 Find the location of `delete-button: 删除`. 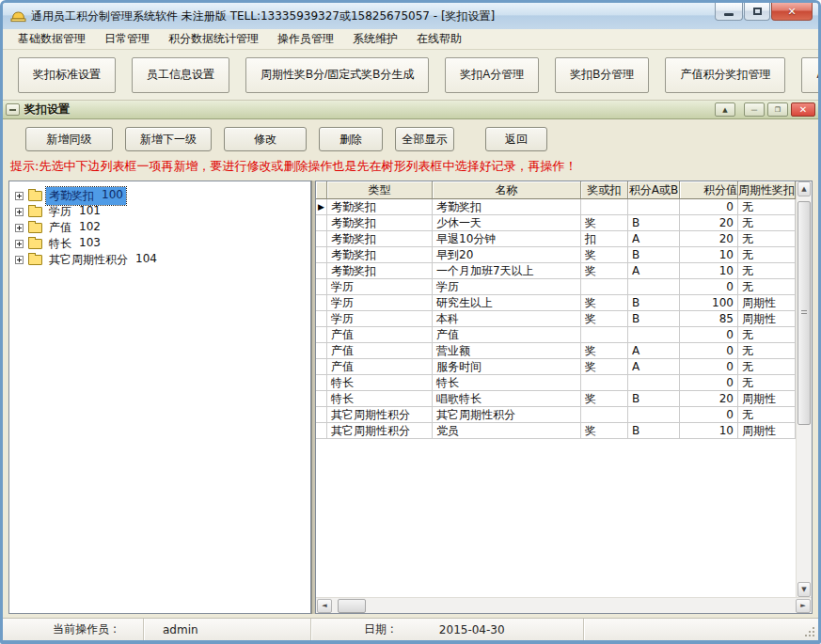

delete-button: 删除 is located at coordinates (351, 139).